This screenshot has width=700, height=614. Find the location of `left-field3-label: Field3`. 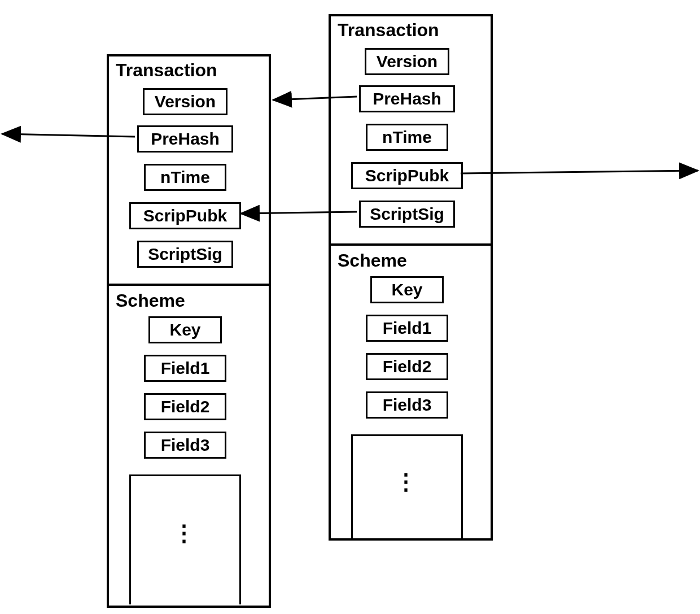

left-field3-label: Field3 is located at coordinates (185, 445).